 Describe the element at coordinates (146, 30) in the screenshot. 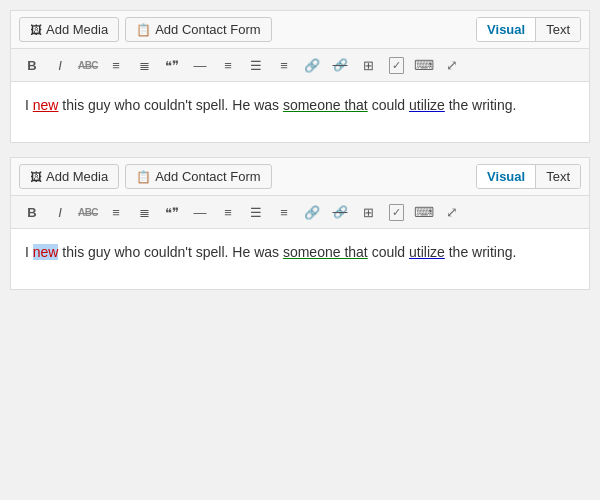

I see `toolbar-left-1: Add Media Add Contact Form` at that location.